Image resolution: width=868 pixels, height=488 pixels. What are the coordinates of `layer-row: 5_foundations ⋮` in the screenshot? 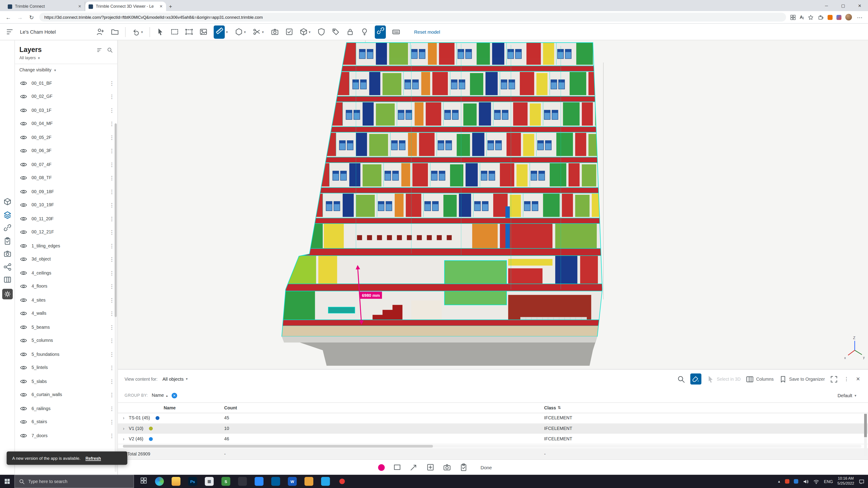 It's located at (66, 354).